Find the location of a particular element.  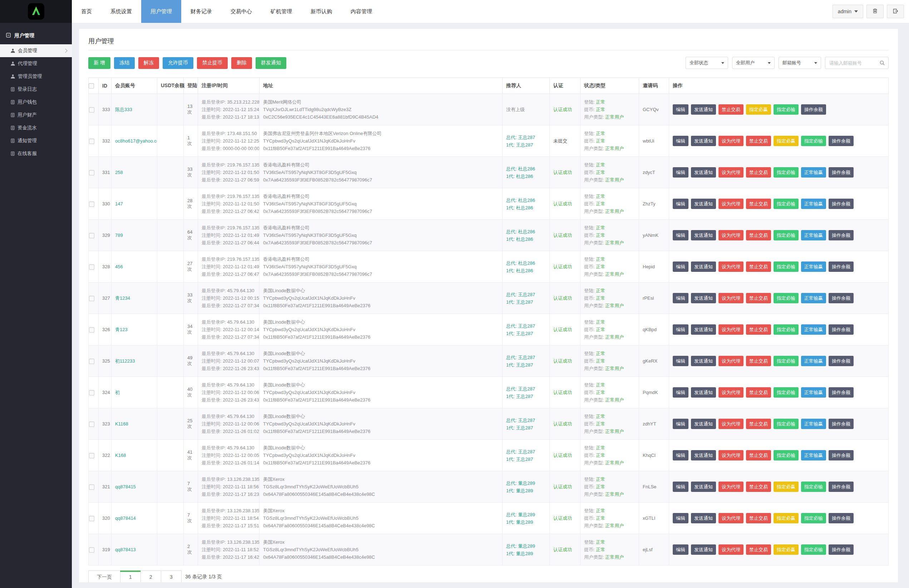

account-link: K168 is located at coordinates (120, 455).